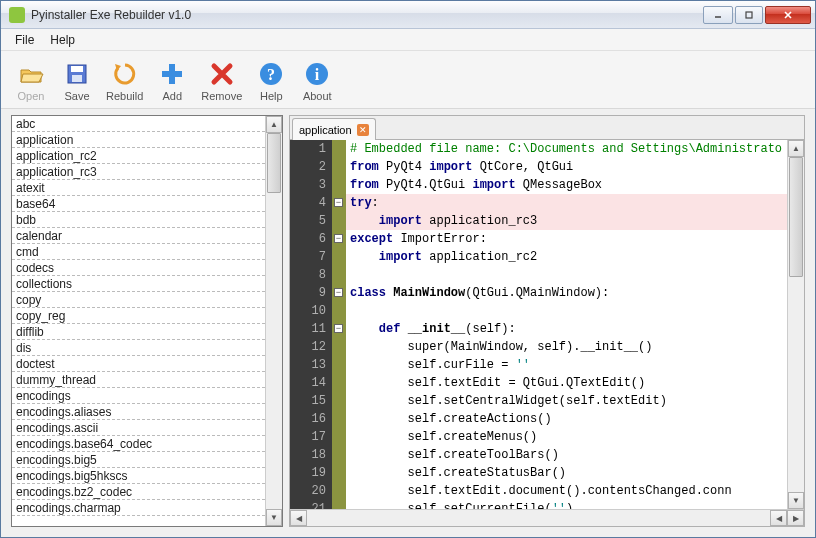  I want to click on code-line: import application_rc2, so click(566, 257).